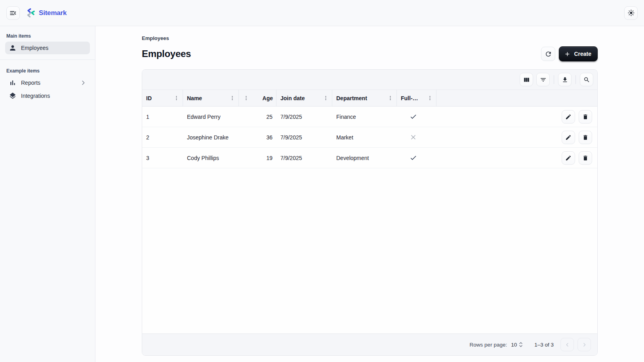  I want to click on create-button: Create, so click(578, 54).